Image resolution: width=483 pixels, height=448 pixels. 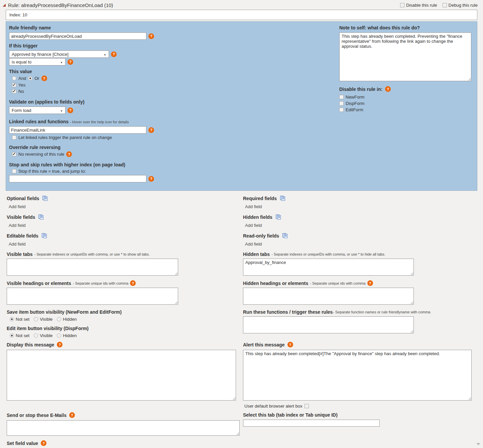 What do you see at coordinates (363, 424) in the screenshot?
I see `select-tab-section: Select this tab (tab index or Tab unique…` at bounding box center [363, 424].